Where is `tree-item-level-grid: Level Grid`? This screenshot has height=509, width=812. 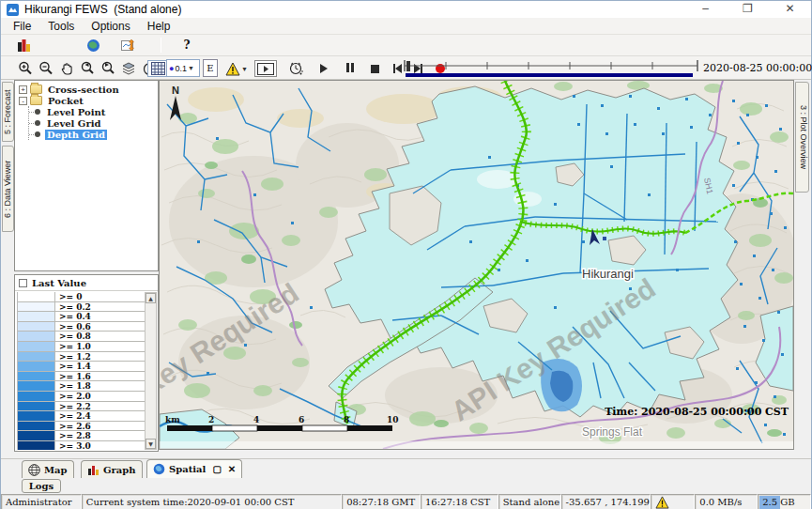
tree-item-level-grid: Level Grid is located at coordinates (96, 123).